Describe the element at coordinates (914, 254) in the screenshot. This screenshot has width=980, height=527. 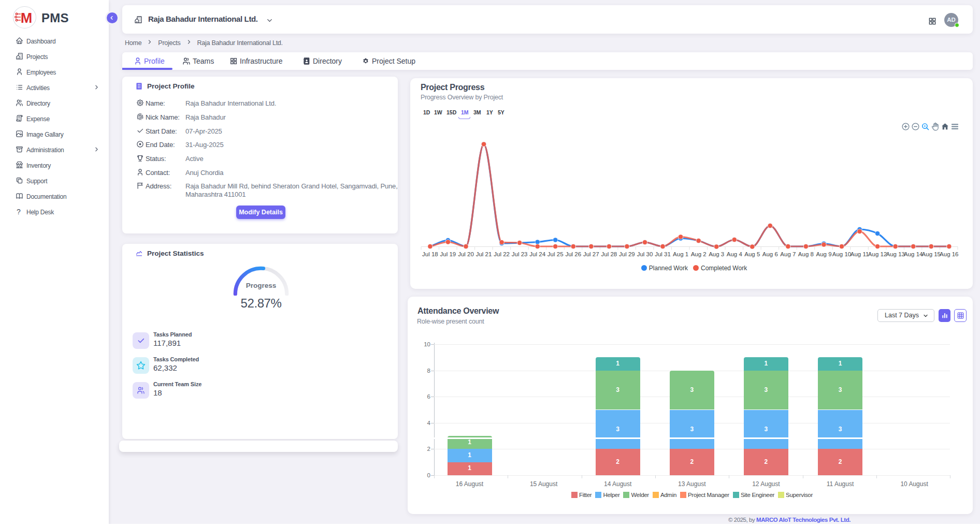
I see `svg-text: Aug 14` at that location.